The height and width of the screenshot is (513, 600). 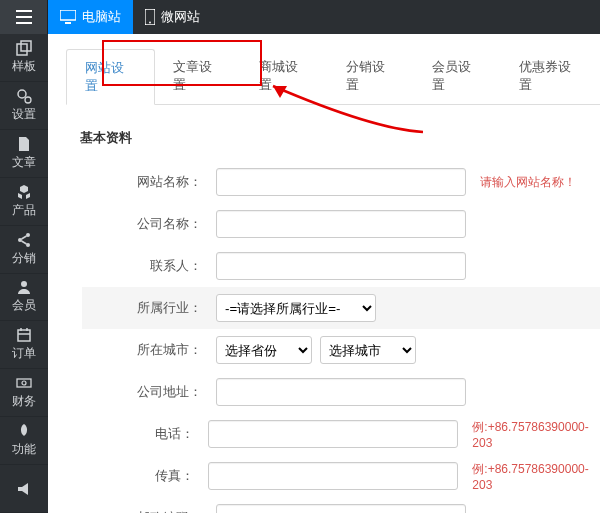 I want to click on monitor-icon, so click(x=68, y=17).